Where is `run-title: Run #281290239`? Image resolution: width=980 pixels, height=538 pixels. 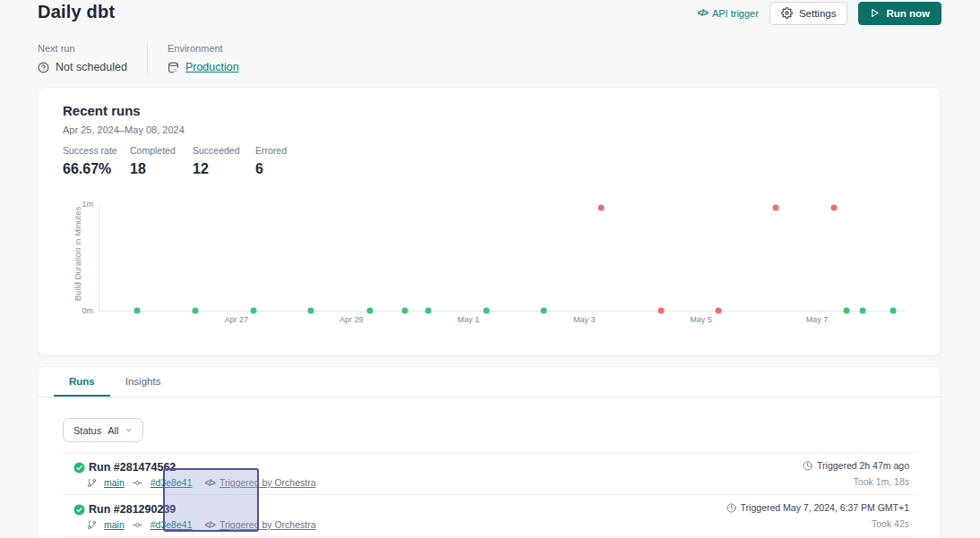
run-title: Run #281290239 is located at coordinates (133, 509).